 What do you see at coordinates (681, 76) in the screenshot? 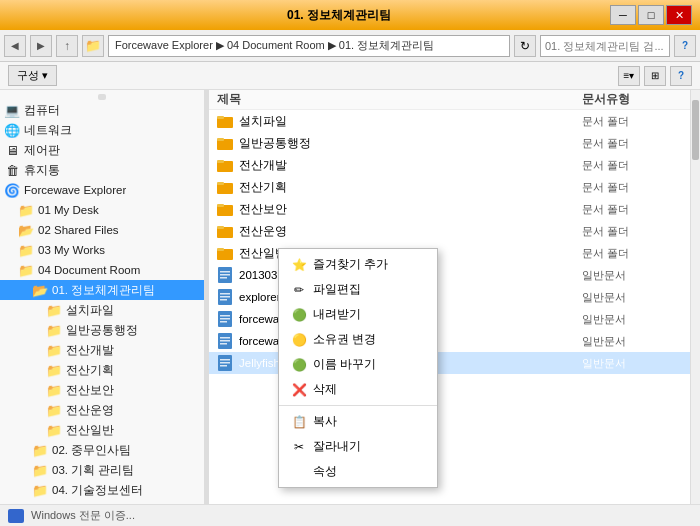
I see `help-toolbar-button: ?` at bounding box center [681, 76].